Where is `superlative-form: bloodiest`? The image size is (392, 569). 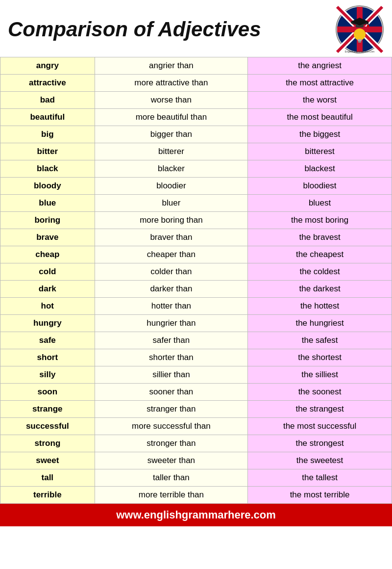 superlative-form: bloodiest is located at coordinates (320, 186).